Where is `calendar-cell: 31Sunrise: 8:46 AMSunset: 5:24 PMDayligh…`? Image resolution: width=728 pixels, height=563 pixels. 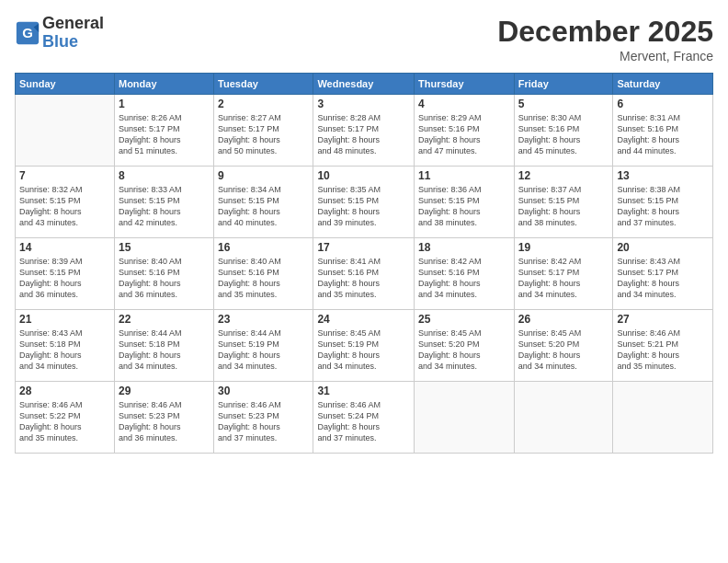 calendar-cell: 31Sunrise: 8:46 AMSunset: 5:24 PMDayligh… is located at coordinates (364, 418).